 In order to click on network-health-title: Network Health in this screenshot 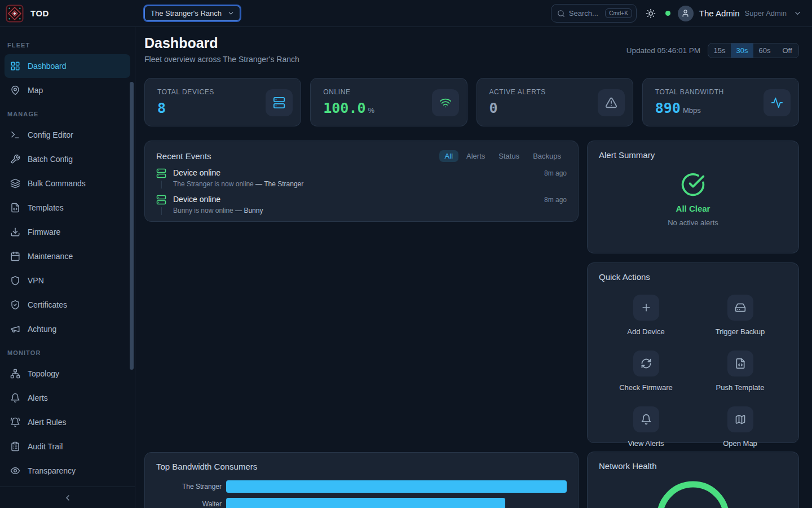, I will do `click(628, 466)`.